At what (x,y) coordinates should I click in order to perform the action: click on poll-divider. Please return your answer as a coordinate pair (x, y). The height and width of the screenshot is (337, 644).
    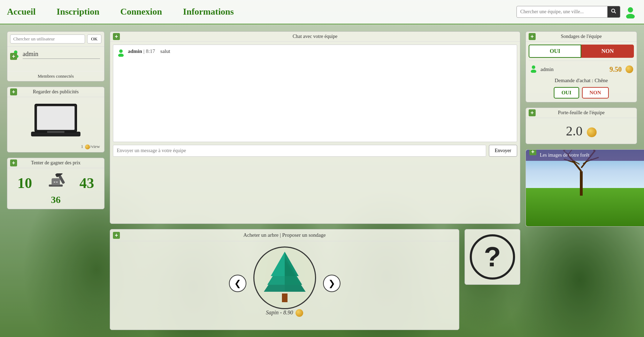
    Looking at the image, I should click on (581, 61).